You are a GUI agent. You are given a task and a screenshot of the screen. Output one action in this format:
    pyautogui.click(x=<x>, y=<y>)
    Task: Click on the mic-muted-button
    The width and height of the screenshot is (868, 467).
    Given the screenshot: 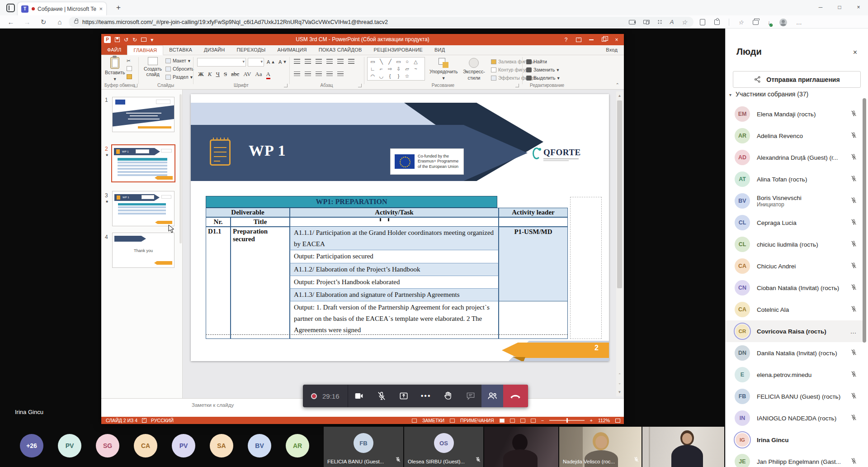 What is the action you would take?
    pyautogui.click(x=382, y=396)
    